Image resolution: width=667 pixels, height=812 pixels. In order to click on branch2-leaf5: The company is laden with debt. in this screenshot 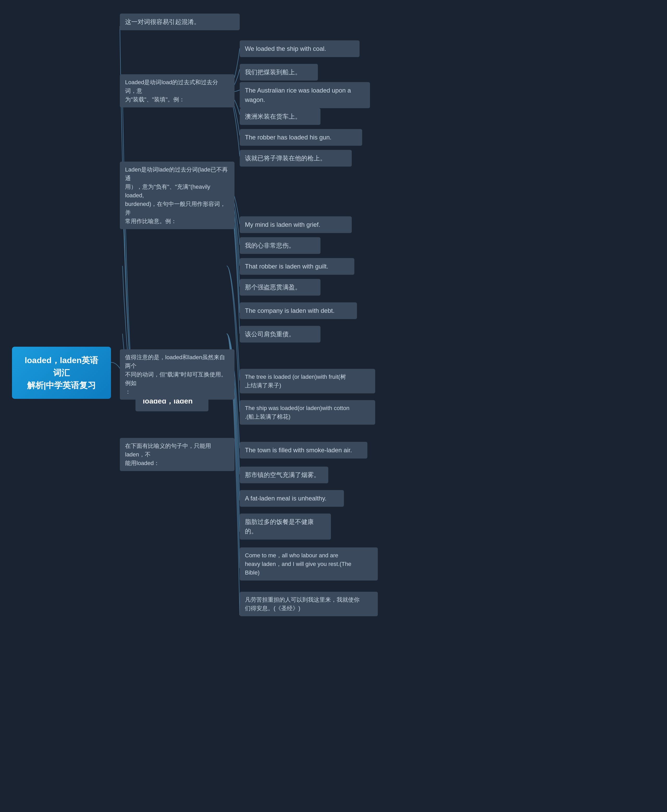, I will do `click(298, 311)`.